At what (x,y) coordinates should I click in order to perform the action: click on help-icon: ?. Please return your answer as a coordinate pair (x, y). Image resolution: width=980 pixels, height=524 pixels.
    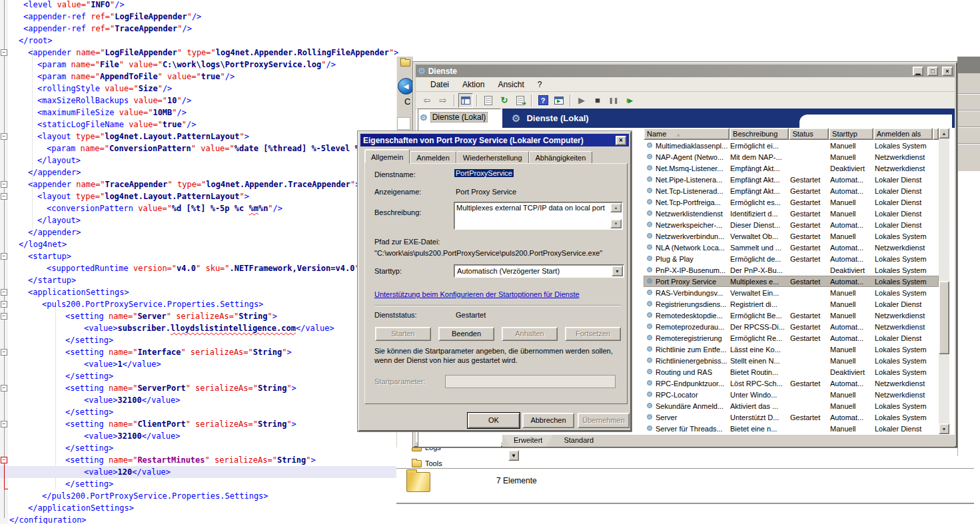
    Looking at the image, I should click on (543, 101).